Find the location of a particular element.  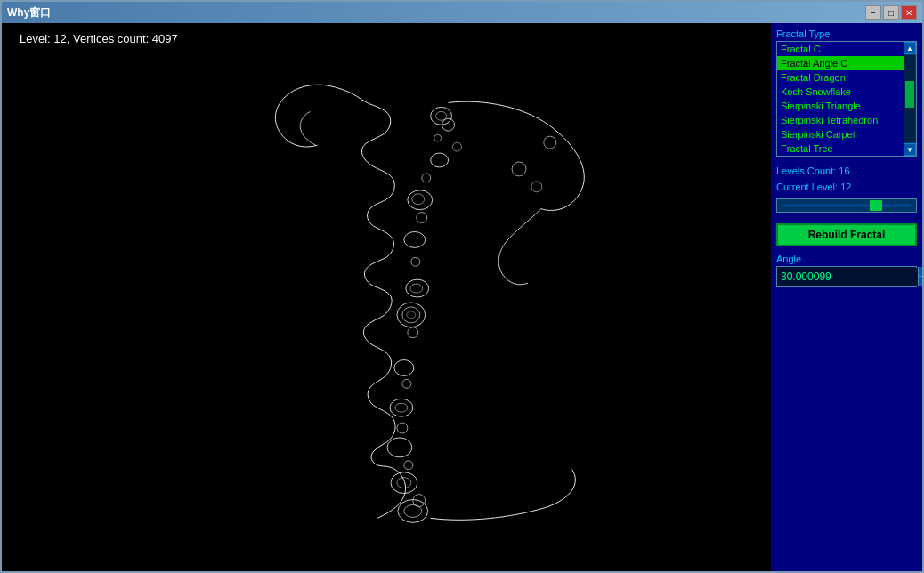

level-slider-thumb is located at coordinates (876, 206).